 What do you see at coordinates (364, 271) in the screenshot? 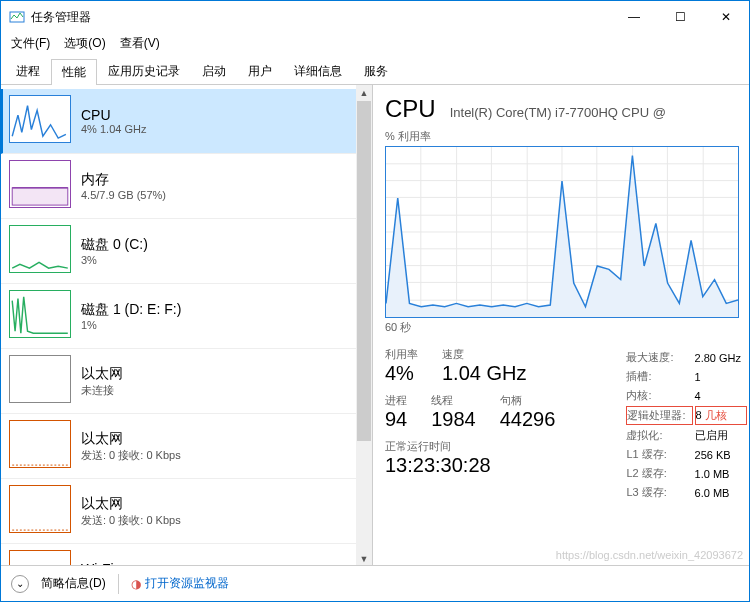
I see `scroll-thumb` at bounding box center [364, 271].